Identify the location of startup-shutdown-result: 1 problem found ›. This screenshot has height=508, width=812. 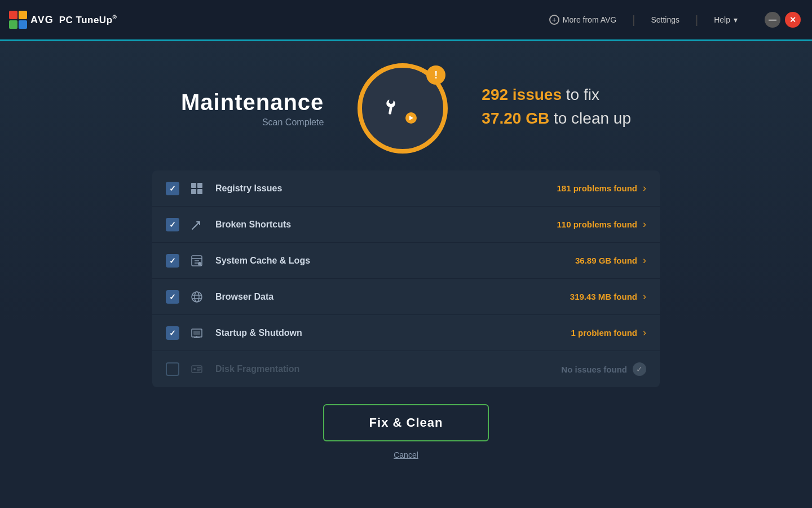
(609, 333).